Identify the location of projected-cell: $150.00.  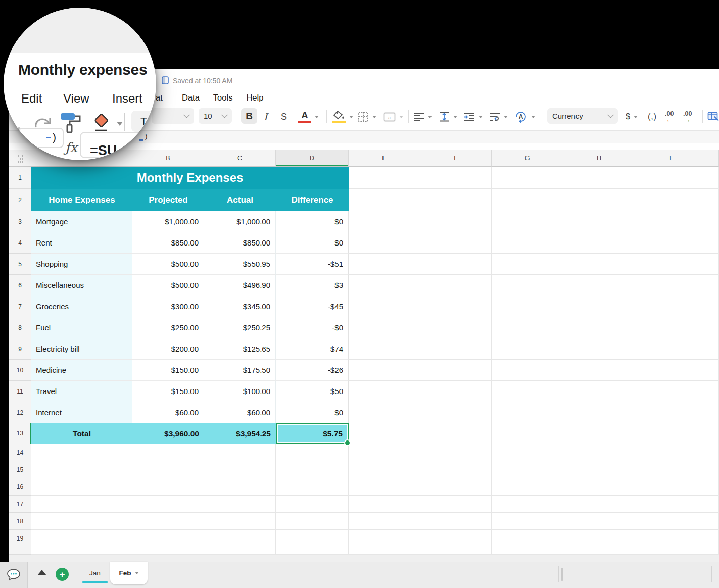
(168, 391).